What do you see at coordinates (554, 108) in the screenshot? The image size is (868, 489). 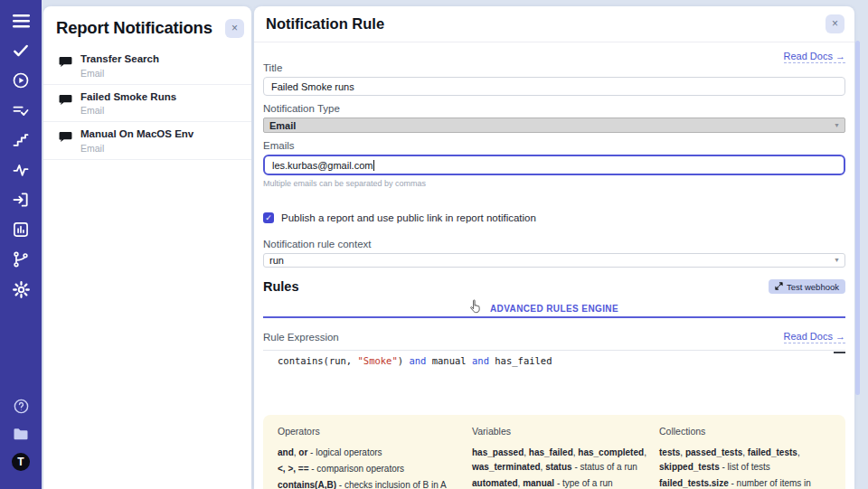 I see `notification-type-label: Notification Type` at bounding box center [554, 108].